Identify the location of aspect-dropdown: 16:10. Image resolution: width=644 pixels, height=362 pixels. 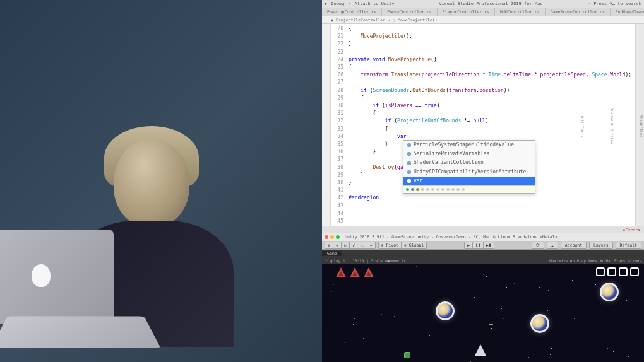
(358, 261).